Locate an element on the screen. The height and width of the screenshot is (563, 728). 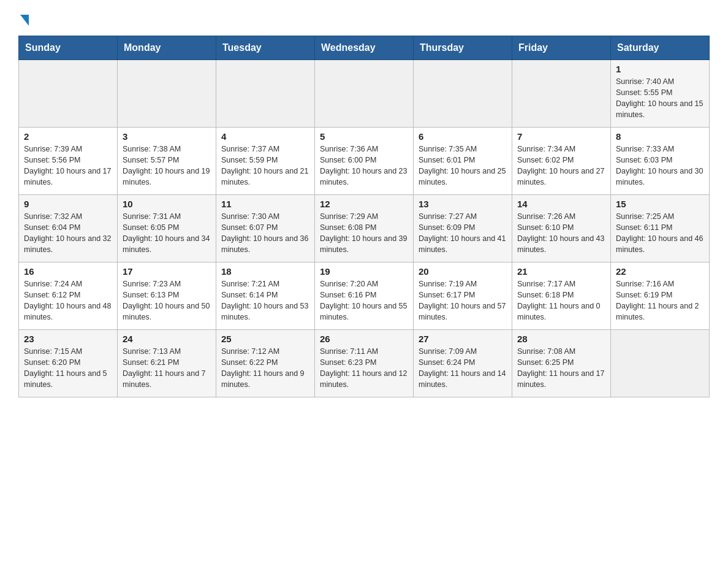
day-number: 20 is located at coordinates (463, 271).